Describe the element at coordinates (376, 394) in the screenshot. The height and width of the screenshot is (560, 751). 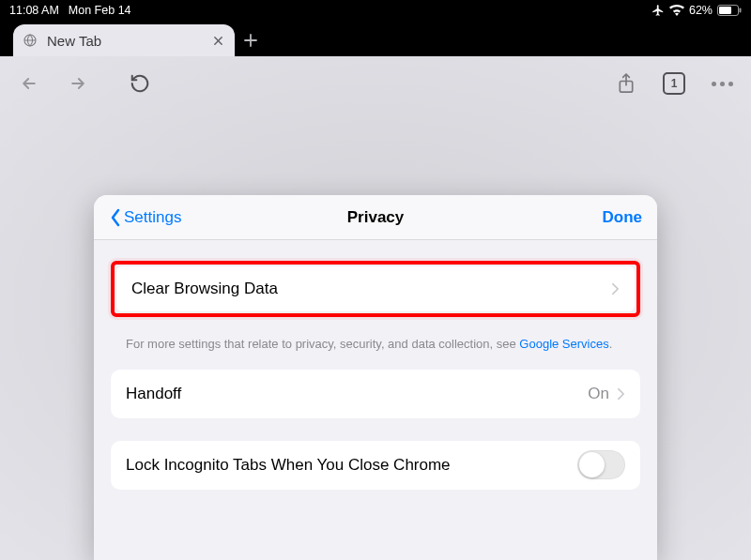
I see `handoff-row: Handoff On` at that location.